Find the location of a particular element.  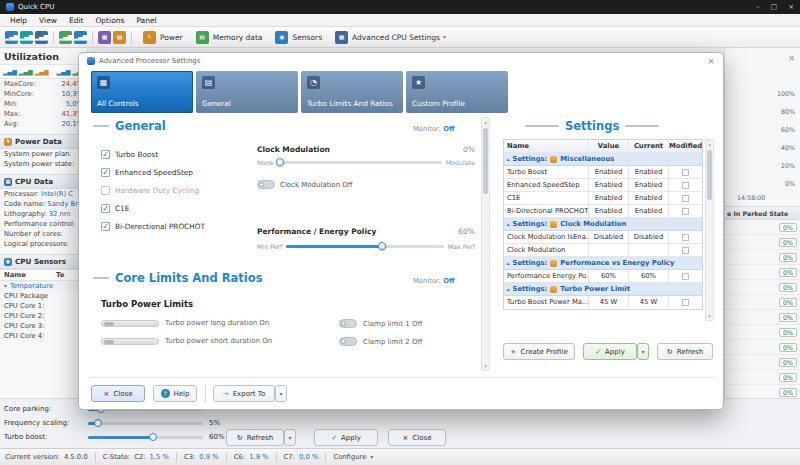

refresh-button-dialog: ↻ Refresh is located at coordinates (685, 352).